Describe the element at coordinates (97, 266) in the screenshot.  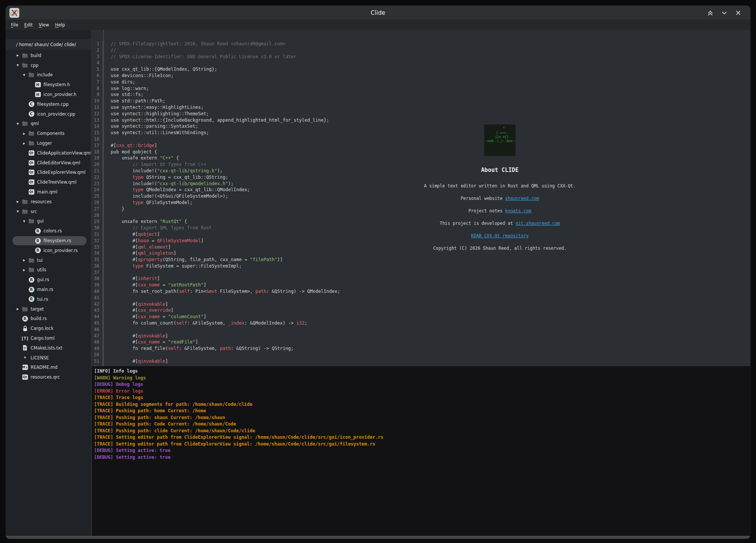
I see `line-number: 36` at that location.